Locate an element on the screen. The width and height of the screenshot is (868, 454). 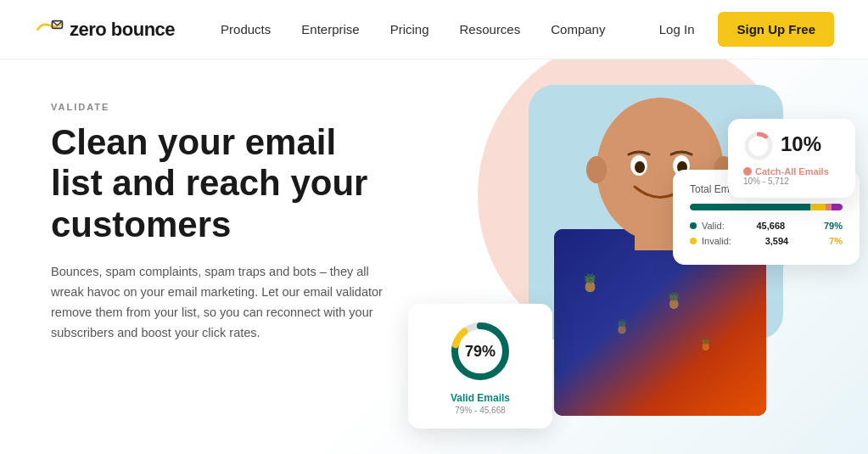
segment-valid is located at coordinates (750, 207).